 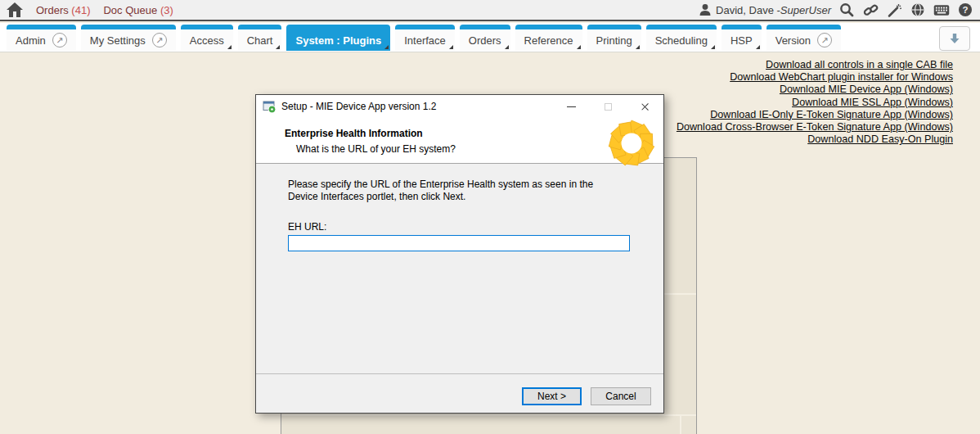 What do you see at coordinates (748, 10) in the screenshot?
I see `user-name: David, Dave -` at bounding box center [748, 10].